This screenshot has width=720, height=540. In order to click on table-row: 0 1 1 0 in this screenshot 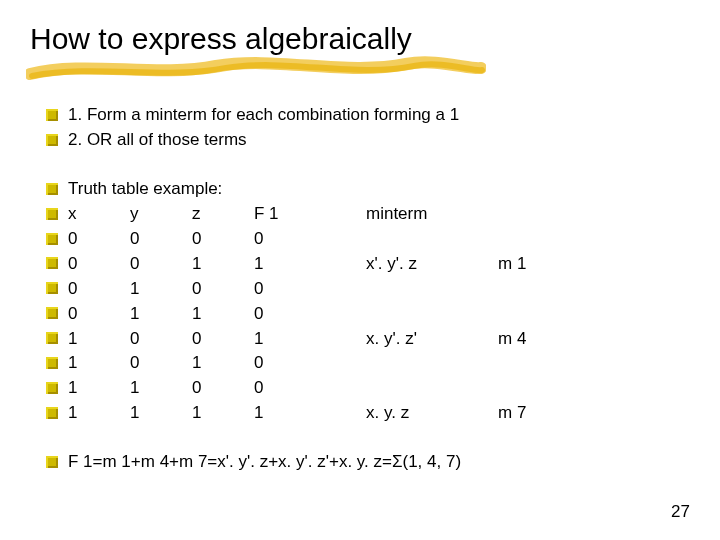, I will do `click(367, 314)`.